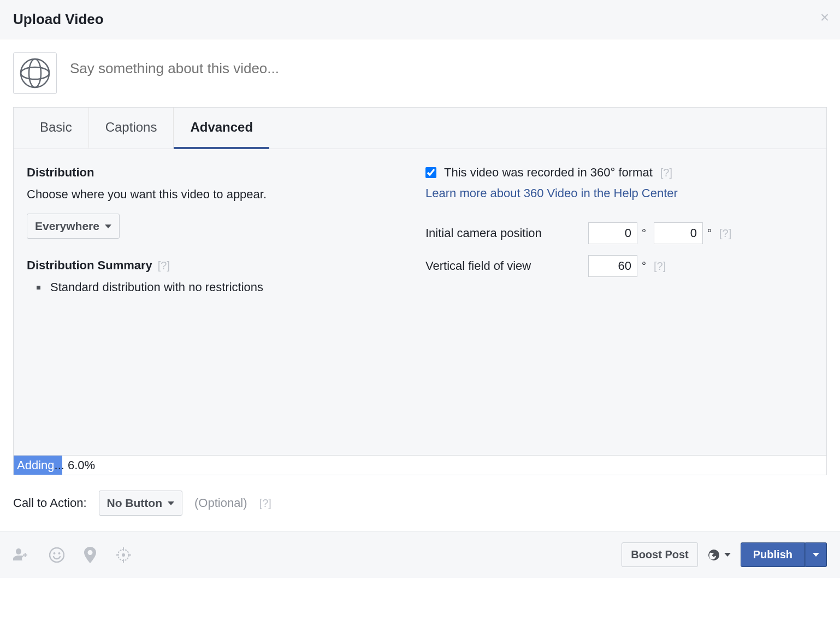 The image size is (840, 620). Describe the element at coordinates (221, 265) in the screenshot. I see `distribution-summary-heading: Distribution Summary [?]` at that location.